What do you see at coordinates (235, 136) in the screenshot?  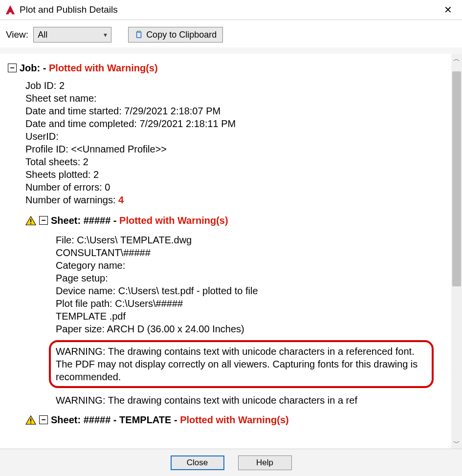 I see `job-line: UserID:` at bounding box center [235, 136].